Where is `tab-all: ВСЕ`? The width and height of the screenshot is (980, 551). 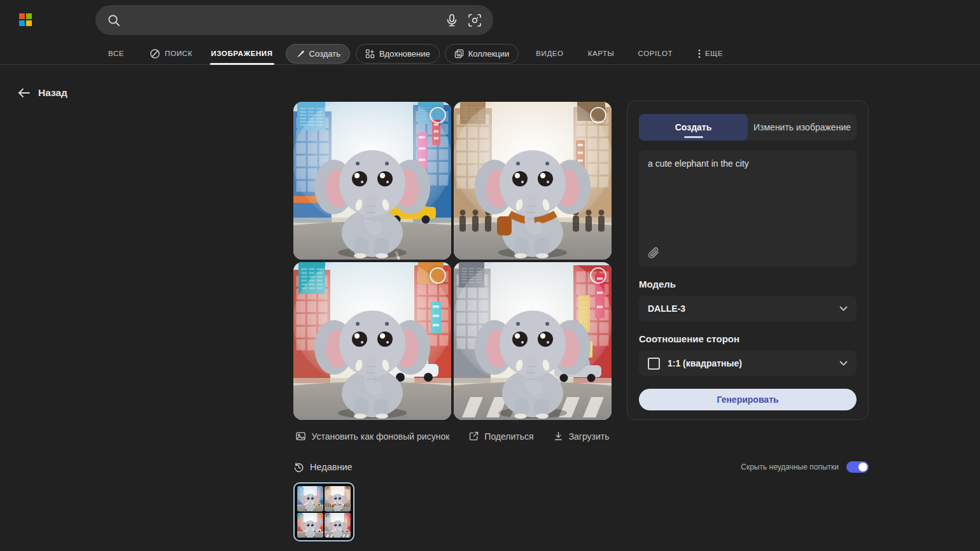
tab-all: ВСЕ is located at coordinates (116, 53).